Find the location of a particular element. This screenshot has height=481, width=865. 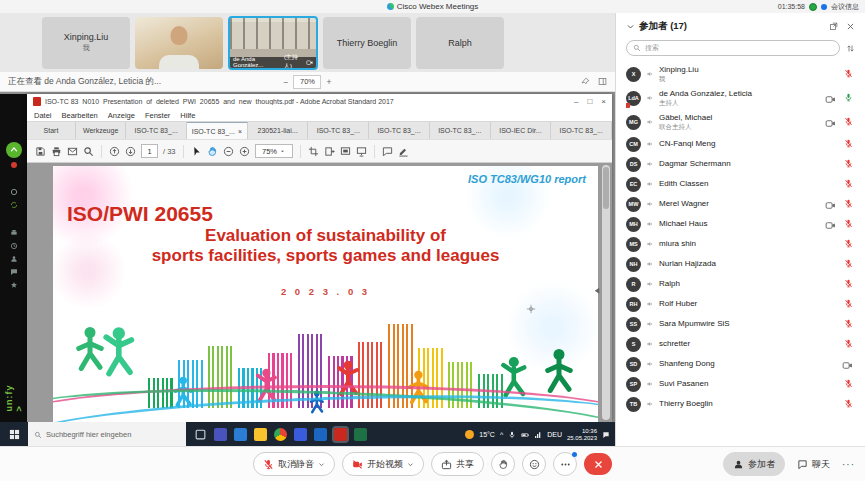

menu-fenster: Fenster is located at coordinates (158, 116).